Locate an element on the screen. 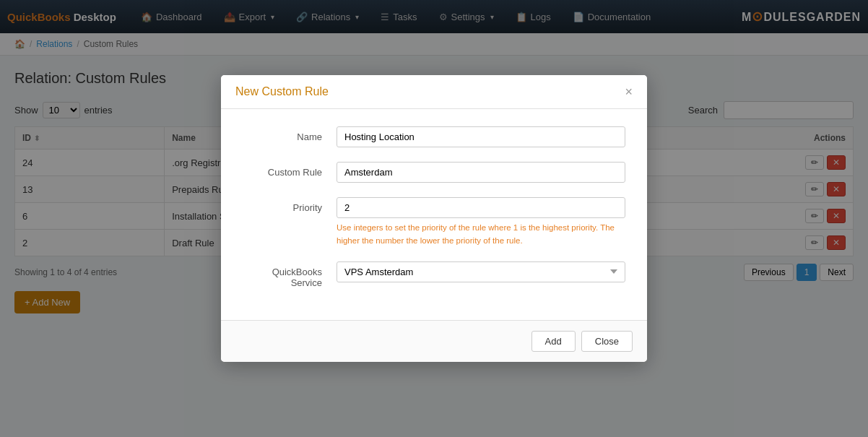  name-form-row: Name is located at coordinates (434, 137).